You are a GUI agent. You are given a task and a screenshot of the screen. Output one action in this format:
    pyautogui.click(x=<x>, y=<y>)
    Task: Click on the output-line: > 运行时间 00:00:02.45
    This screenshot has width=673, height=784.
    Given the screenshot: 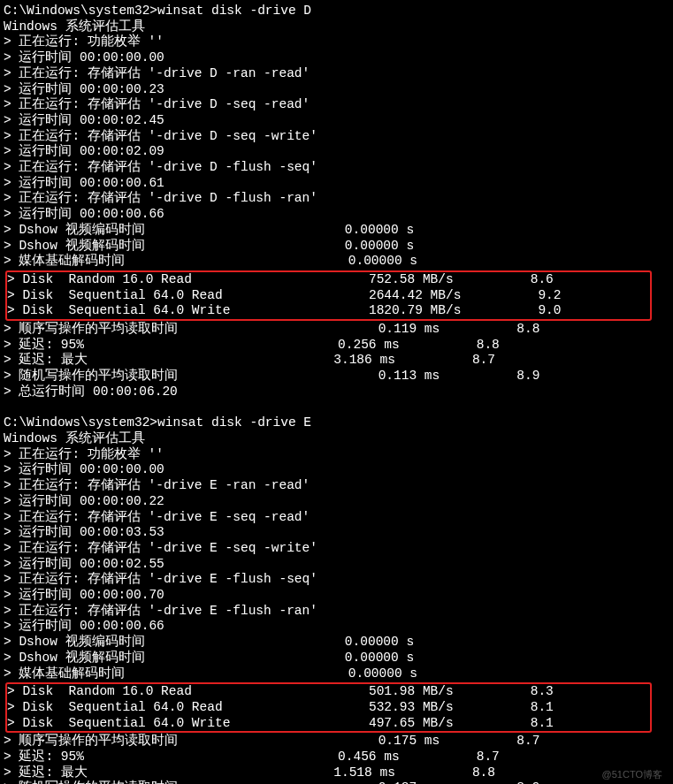 What is the action you would take?
    pyautogui.click(x=336, y=121)
    